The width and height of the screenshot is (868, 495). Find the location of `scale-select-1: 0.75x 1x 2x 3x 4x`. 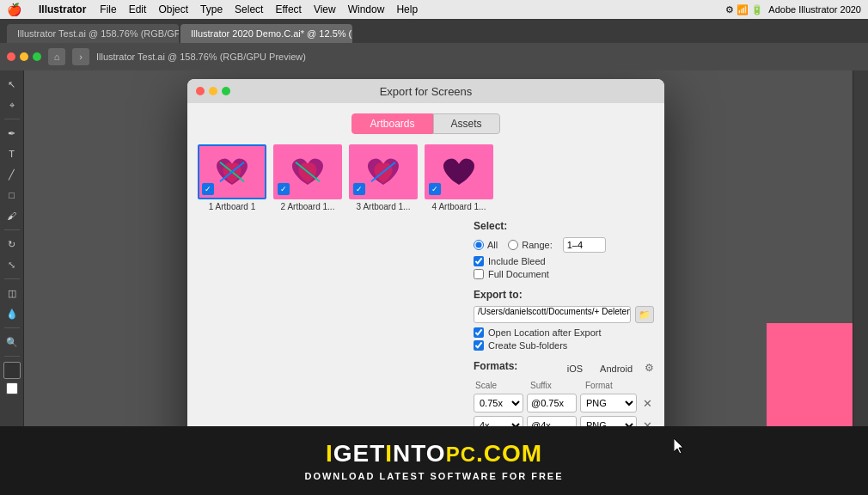

scale-select-1: 0.75x 1x 2x 3x 4x is located at coordinates (498, 403).